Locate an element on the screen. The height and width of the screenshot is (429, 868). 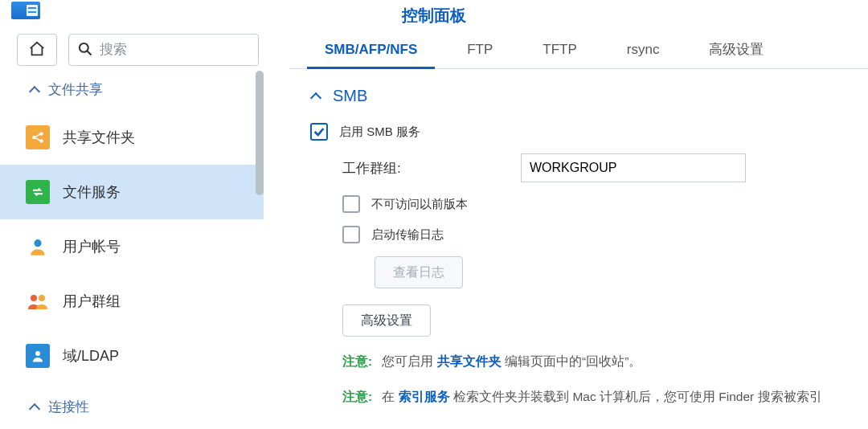
link-shared-folder: 共享文件夹 is located at coordinates (469, 362).